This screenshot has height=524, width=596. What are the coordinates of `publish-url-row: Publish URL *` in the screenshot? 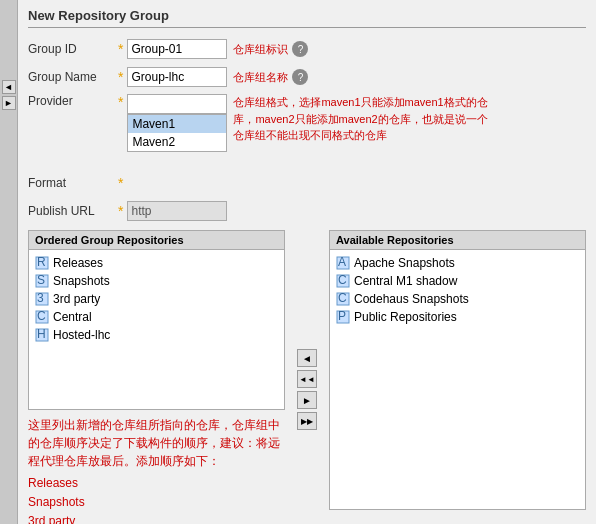 It's located at (307, 211).